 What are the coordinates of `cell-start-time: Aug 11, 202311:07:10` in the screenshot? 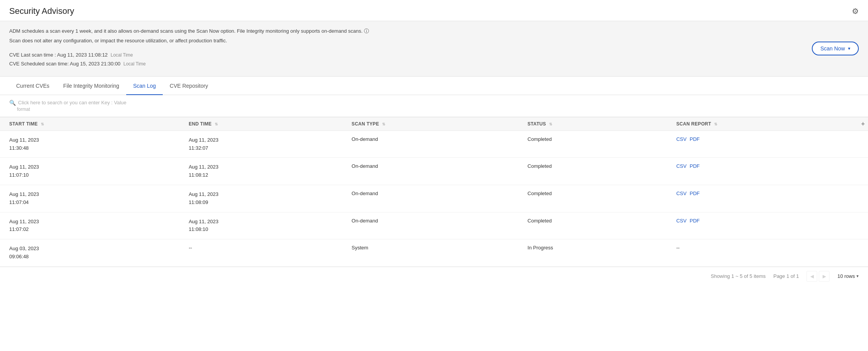 It's located at (90, 172).